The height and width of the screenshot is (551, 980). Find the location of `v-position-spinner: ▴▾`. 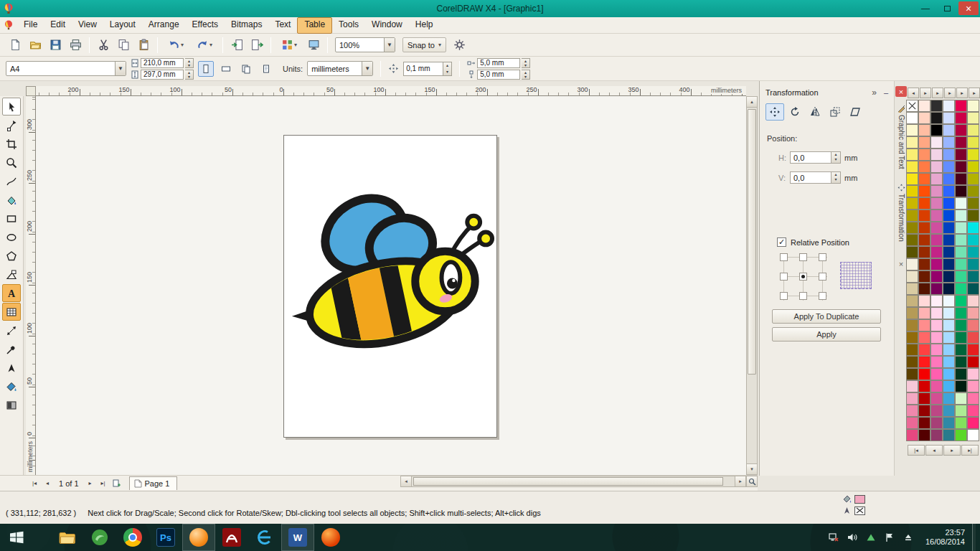

v-position-spinner: ▴▾ is located at coordinates (837, 178).